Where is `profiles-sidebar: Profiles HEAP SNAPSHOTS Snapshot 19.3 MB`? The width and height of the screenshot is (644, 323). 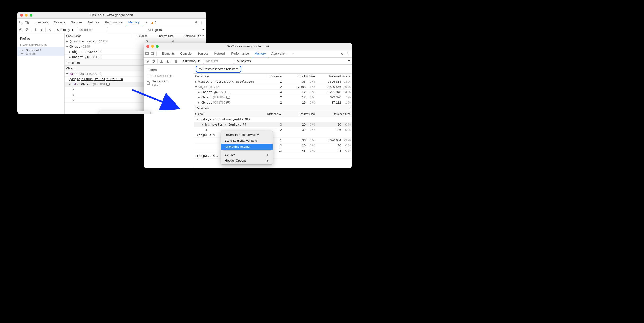 profiles-sidebar: Profiles HEAP SNAPSHOTS Snapshot 19.3 MB is located at coordinates (168, 116).